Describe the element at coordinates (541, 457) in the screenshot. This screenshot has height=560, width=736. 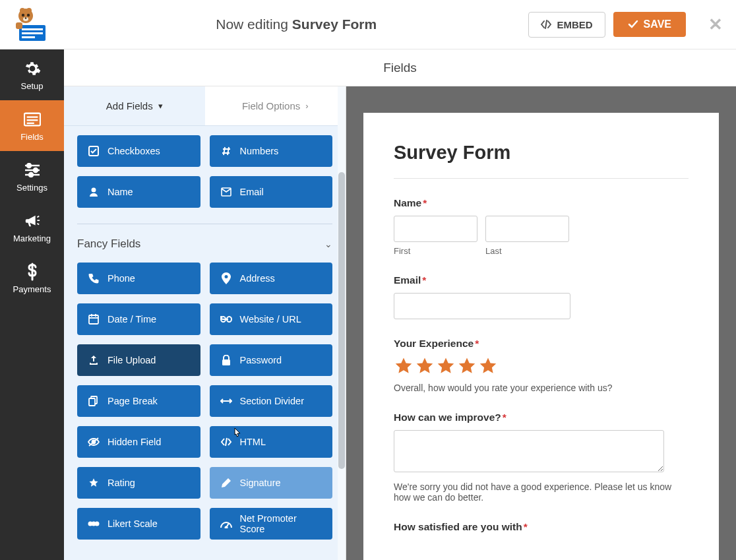
I see `field-improve: How can we improve?* We're sorry you did…` at that location.